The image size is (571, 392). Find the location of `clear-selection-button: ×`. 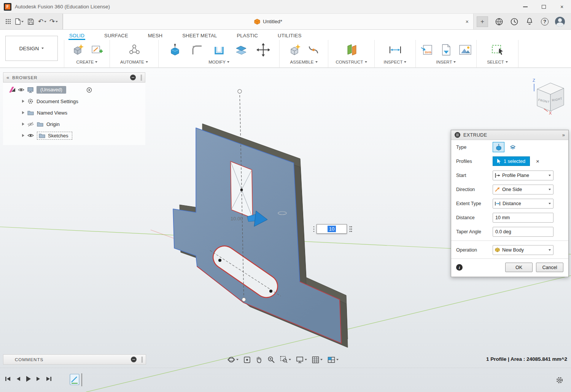

clear-selection-button: × is located at coordinates (538, 161).